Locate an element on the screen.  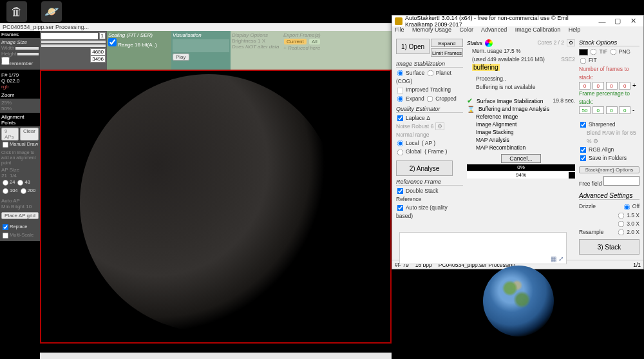
as-left-column: 1) Open Expand Limit Frames Image Stabil… is located at coordinates (430, 147).